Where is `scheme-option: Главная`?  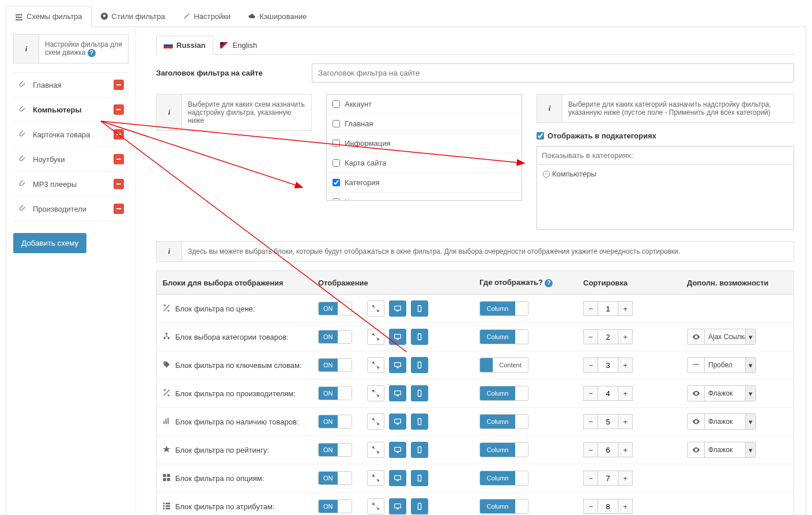
scheme-option: Главная is located at coordinates (424, 124).